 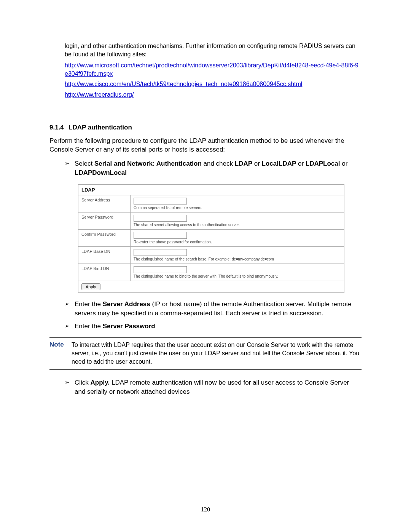 I want to click on table-row: Server Password The shared secret allowi…, so click(x=212, y=221).